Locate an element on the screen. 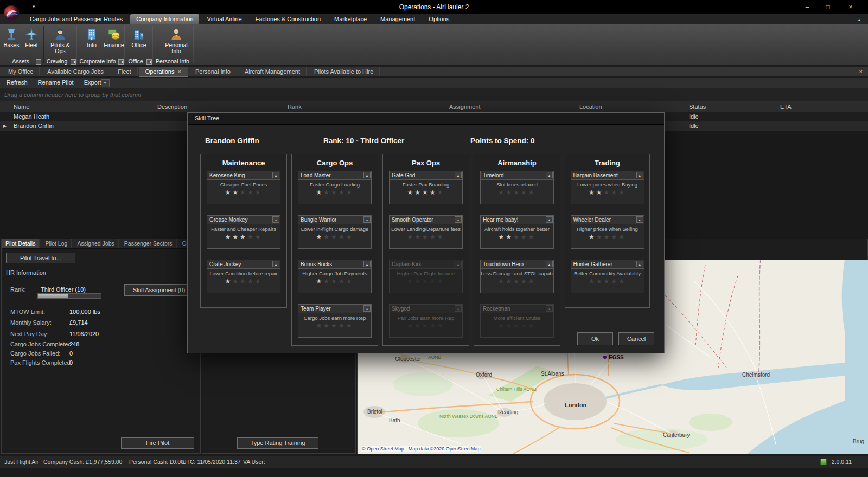 The image size is (868, 477). ok-button: Ok is located at coordinates (595, 339).